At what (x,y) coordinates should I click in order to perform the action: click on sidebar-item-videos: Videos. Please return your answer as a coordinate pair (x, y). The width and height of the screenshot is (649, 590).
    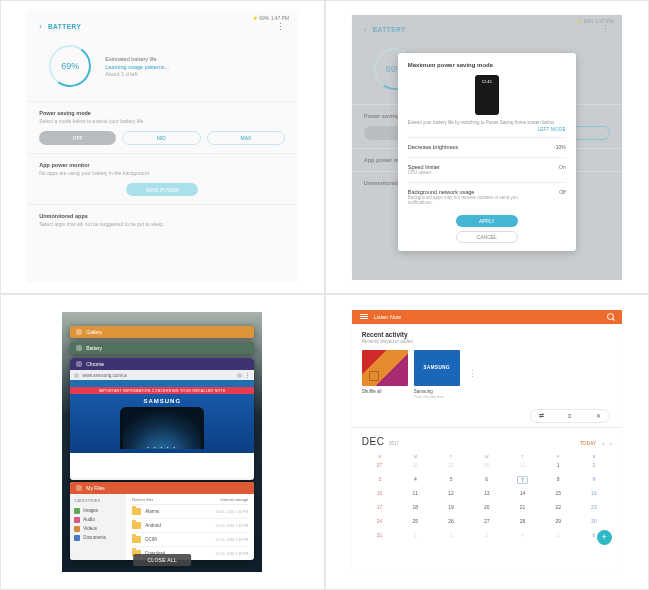
    Looking at the image, I should click on (98, 528).